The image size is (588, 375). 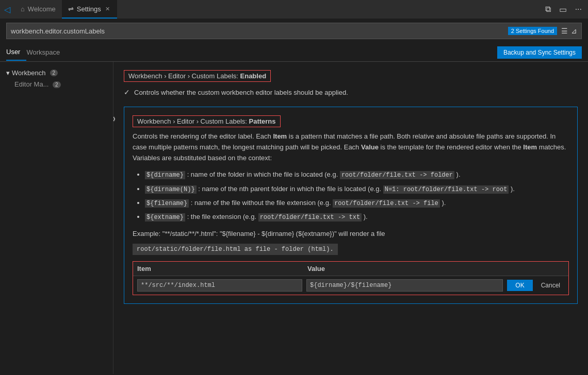 I want to click on tab-welcome: ⌂ Welcome, so click(x=38, y=9).